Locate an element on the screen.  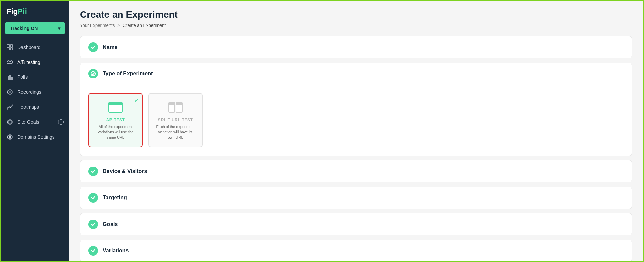
sidebar-item-label: Dashboard is located at coordinates (29, 47).